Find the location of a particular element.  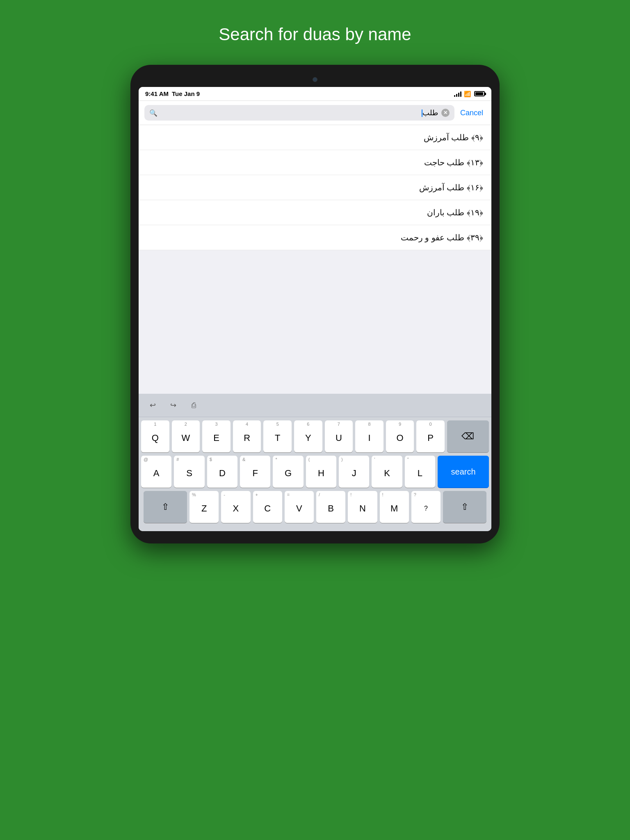

list-item: ﴿۱۶﴾ طلب آمرزش is located at coordinates (315, 188).